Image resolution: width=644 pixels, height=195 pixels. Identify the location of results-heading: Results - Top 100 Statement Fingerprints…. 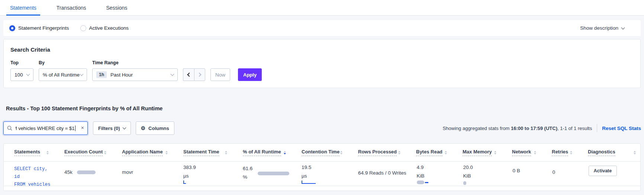
(325, 109).